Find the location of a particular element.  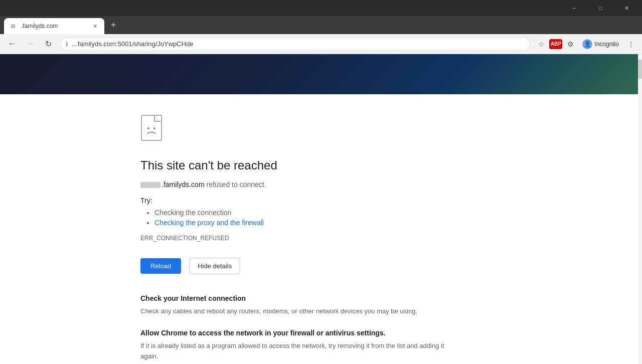

scrollbar-track is located at coordinates (640, 209).